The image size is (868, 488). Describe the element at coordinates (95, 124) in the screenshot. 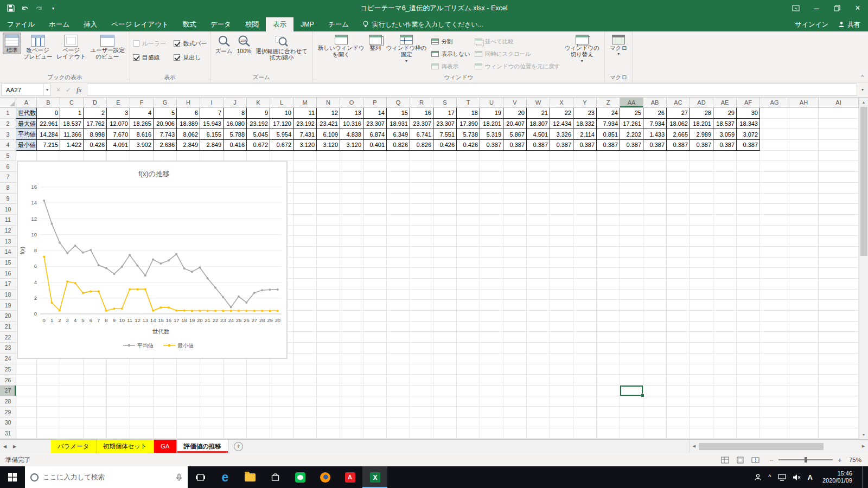

I see `cell: 17.762` at that location.